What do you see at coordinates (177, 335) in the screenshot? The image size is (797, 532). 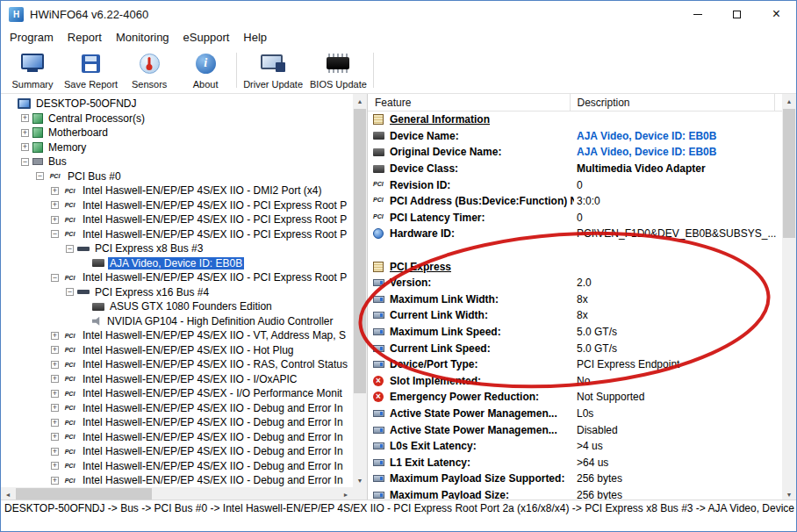 I see `tree-item-intel-haswell-en-ep-ep-4s-ex-iio-vt-addres: +Intel Haswell-EN/EP/EP 4S/EX IIO - VT, …` at bounding box center [177, 335].